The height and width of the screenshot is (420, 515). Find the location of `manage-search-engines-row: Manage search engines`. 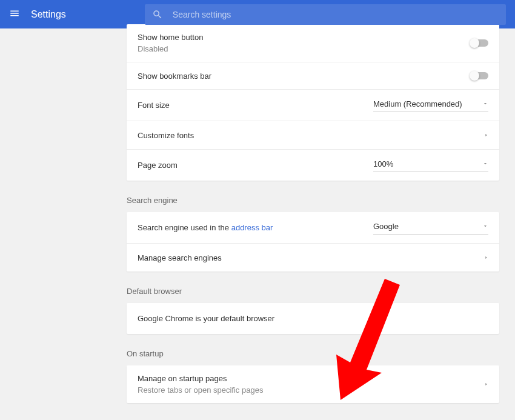

manage-search-engines-row: Manage search engines is located at coordinates (313, 258).